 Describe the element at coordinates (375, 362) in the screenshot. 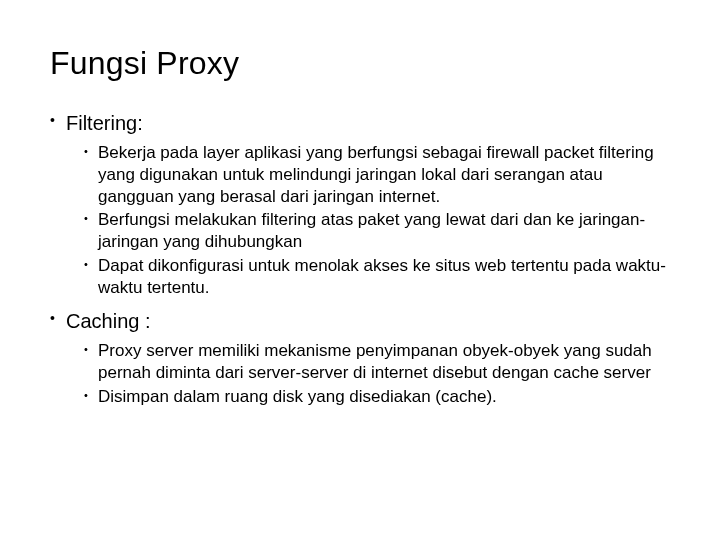

I see `item-text: Proxy server memiliki mekanisme penyimpa…` at that location.